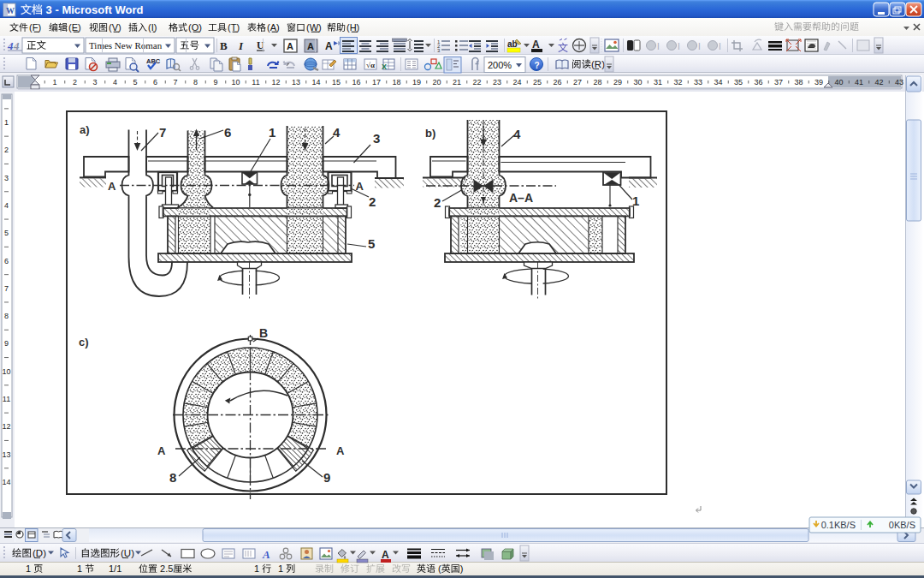 The width and height of the screenshot is (924, 578). Describe the element at coordinates (457, 82) in the screenshot. I see `svg-text: 21` at that location.